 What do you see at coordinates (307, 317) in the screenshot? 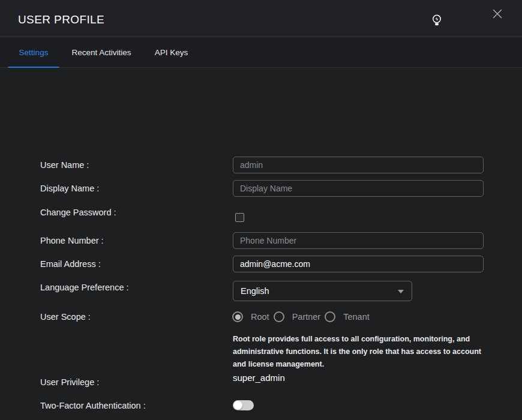
I see `radio-partner-label: Partner` at bounding box center [307, 317].